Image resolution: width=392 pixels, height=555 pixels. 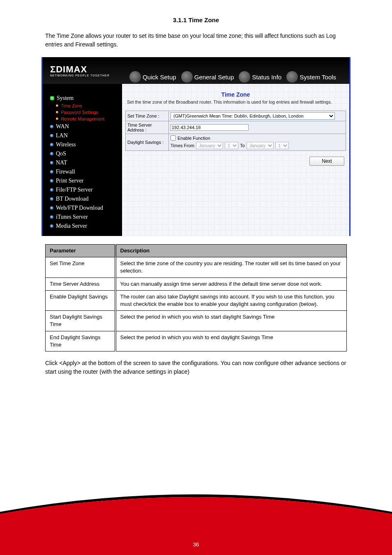 What do you see at coordinates (70, 181) in the screenshot?
I see `sidebar-label: Print Server` at bounding box center [70, 181].